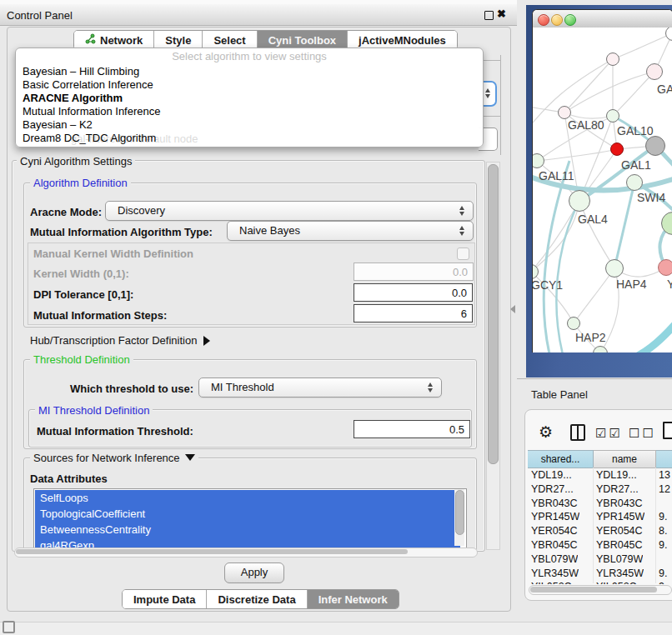 The width and height of the screenshot is (672, 635). Describe the element at coordinates (642, 433) in the screenshot. I see `clear-all-checkboxes-icon: ☐☐` at that location.